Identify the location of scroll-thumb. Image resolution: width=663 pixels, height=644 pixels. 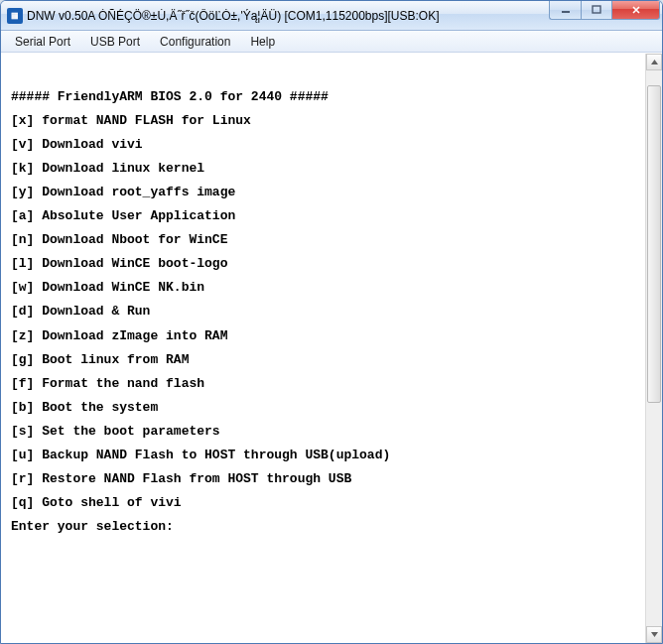
(654, 244).